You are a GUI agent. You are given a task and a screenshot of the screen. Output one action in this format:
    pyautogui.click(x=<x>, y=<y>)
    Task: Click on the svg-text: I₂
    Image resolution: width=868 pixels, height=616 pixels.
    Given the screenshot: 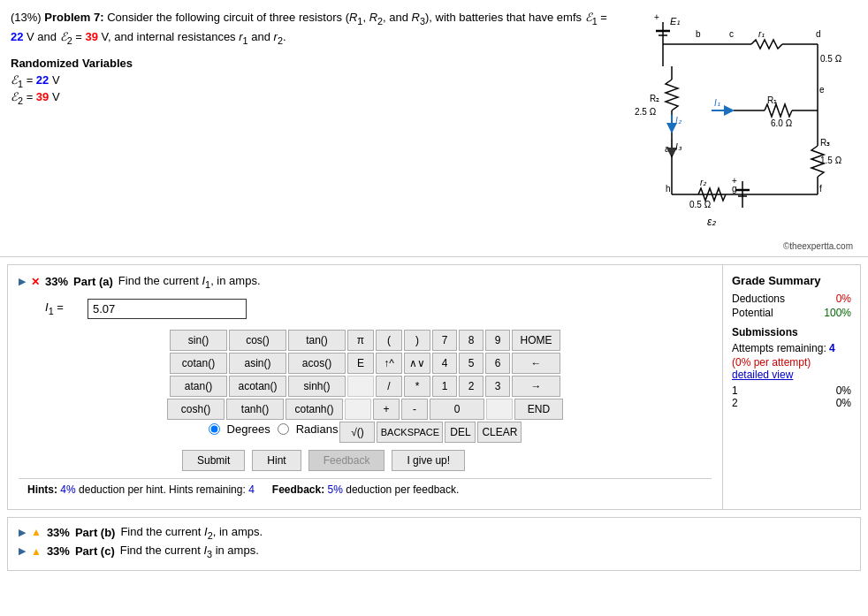 What is the action you would take?
    pyautogui.click(x=679, y=120)
    